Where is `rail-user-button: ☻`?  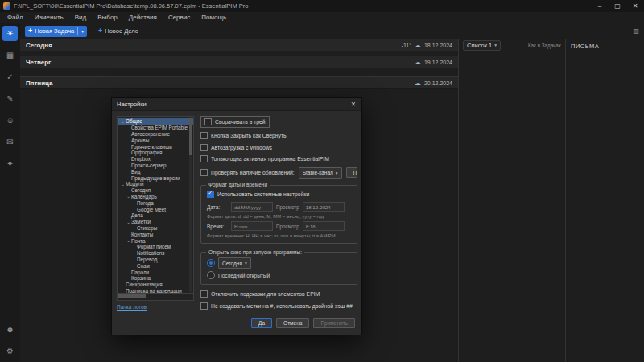
rail-user-button: ☻ is located at coordinates (10, 330).